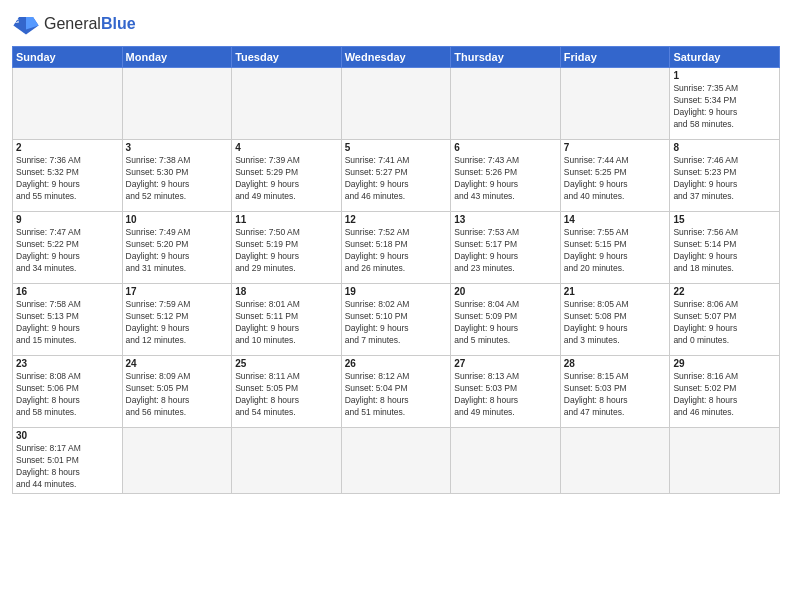 Image resolution: width=792 pixels, height=612 pixels. Describe the element at coordinates (68, 436) in the screenshot. I see `day-number: 30` at that location.